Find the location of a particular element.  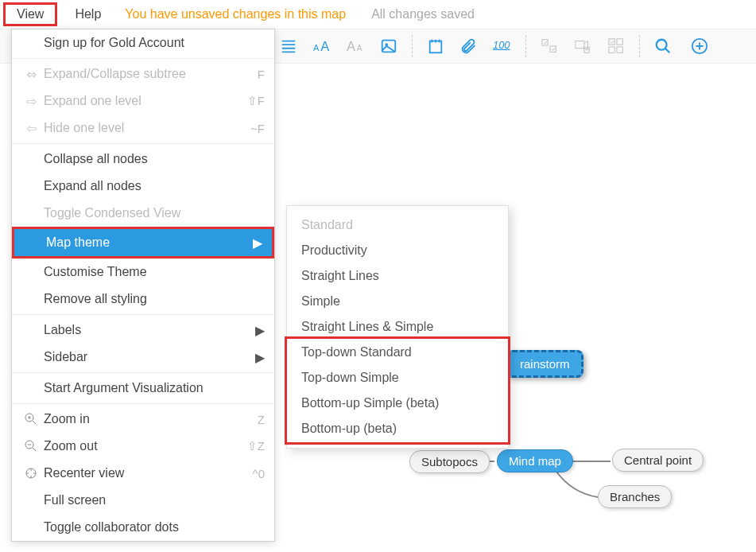

status-saved: All changes saved is located at coordinates (423, 14).